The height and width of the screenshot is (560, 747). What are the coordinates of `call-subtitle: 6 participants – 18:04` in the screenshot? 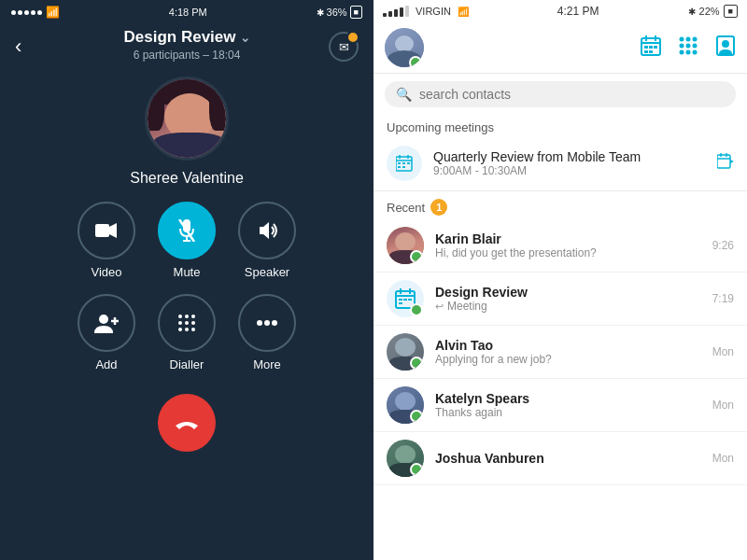 It's located at (187, 55).